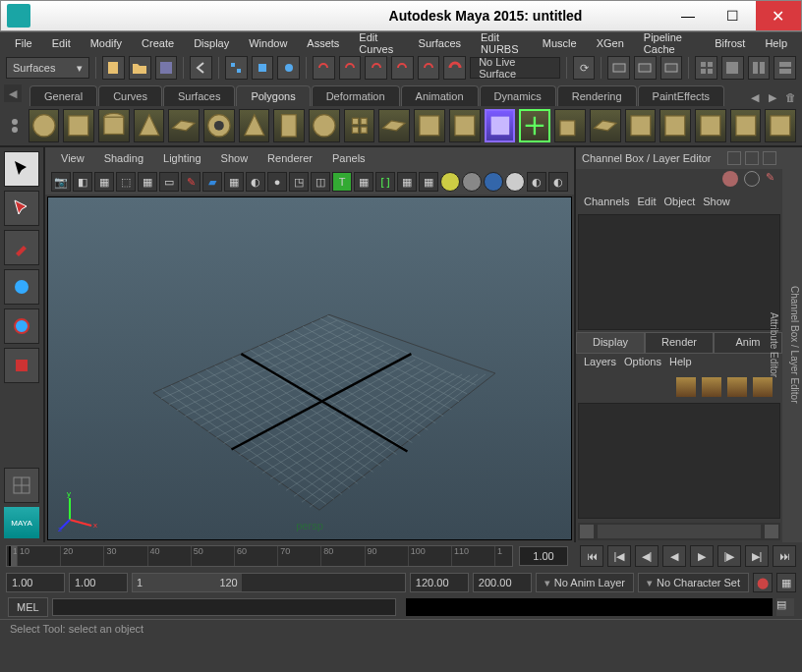  I want to click on cb-menu-edit: Edit, so click(647, 201).